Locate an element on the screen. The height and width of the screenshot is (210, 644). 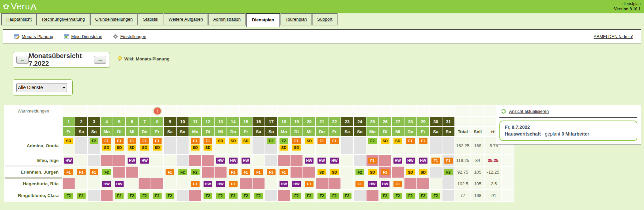
tab-statistik: Statistik is located at coordinates (151, 19).